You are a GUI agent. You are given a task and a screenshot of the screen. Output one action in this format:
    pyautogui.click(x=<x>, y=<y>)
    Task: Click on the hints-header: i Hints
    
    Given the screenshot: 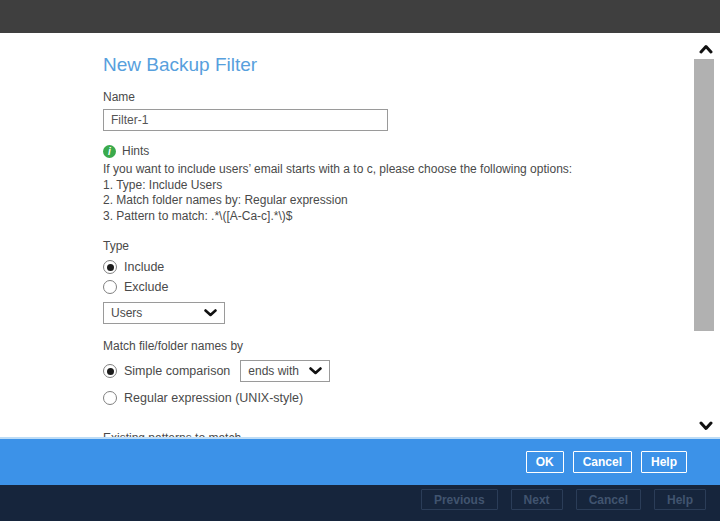 What is the action you would take?
    pyautogui.click(x=368, y=151)
    